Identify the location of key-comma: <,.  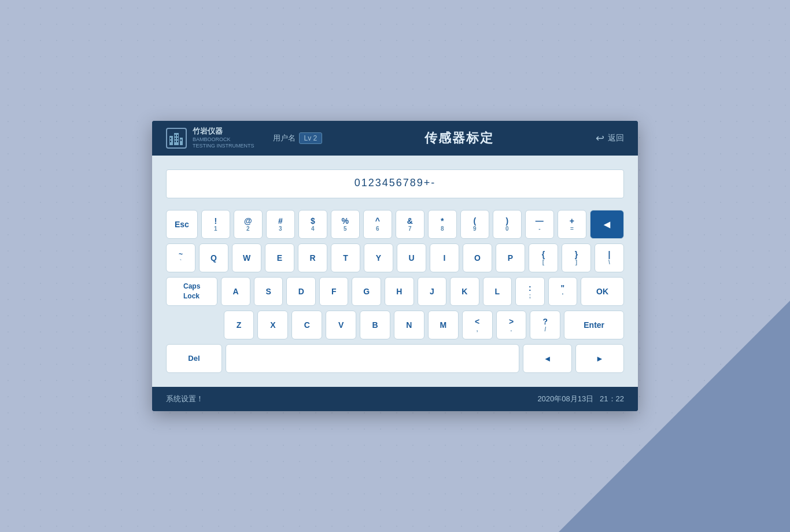
(478, 325).